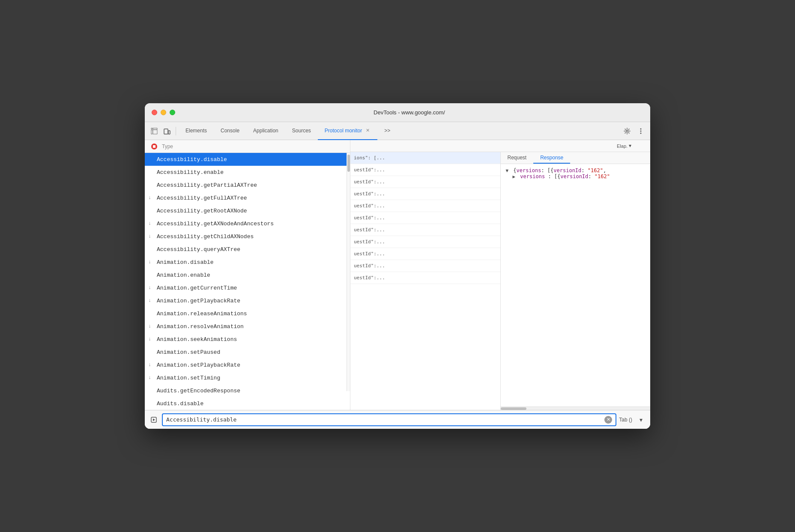  What do you see at coordinates (248, 391) in the screenshot?
I see `autocomplete-item-19: Audits.getEncodedResponse` at bounding box center [248, 391].